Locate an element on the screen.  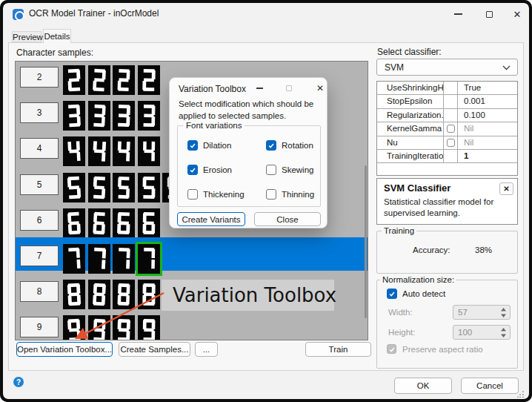
property-row-trainingiteration: TrainingIteration1 is located at coordinates (448, 156).